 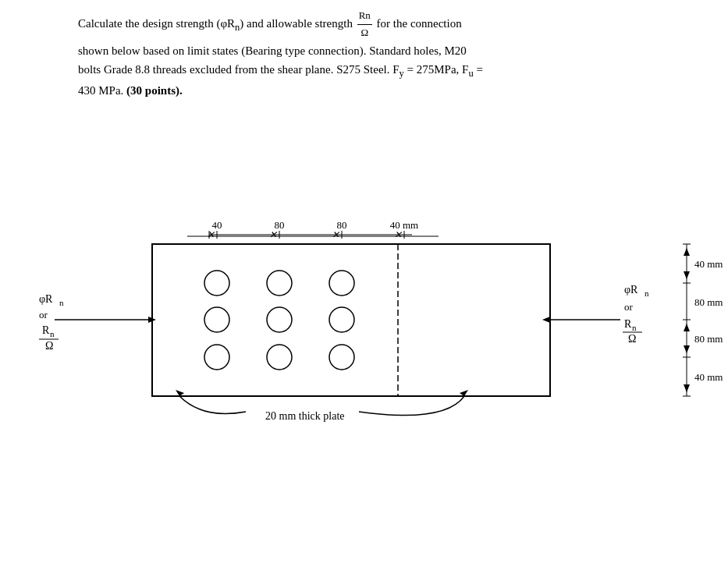 I want to click on bolt-hole-r2c1, so click(x=217, y=320).